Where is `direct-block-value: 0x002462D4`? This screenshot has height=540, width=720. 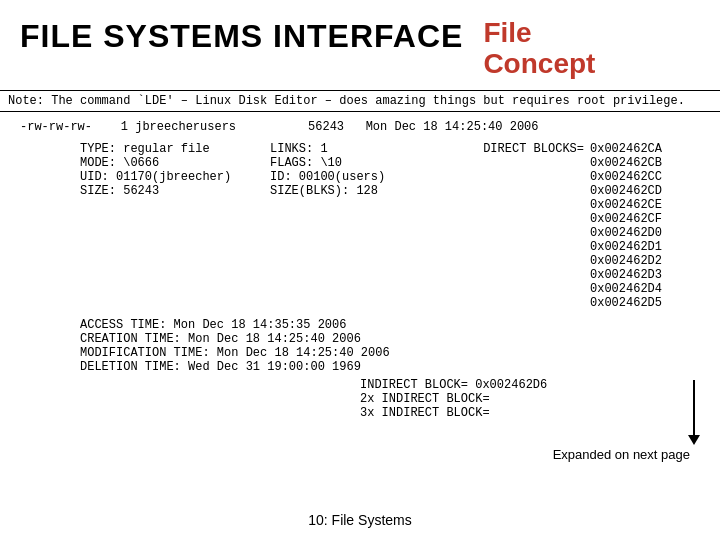 direct-block-value: 0x002462D4 is located at coordinates (626, 289).